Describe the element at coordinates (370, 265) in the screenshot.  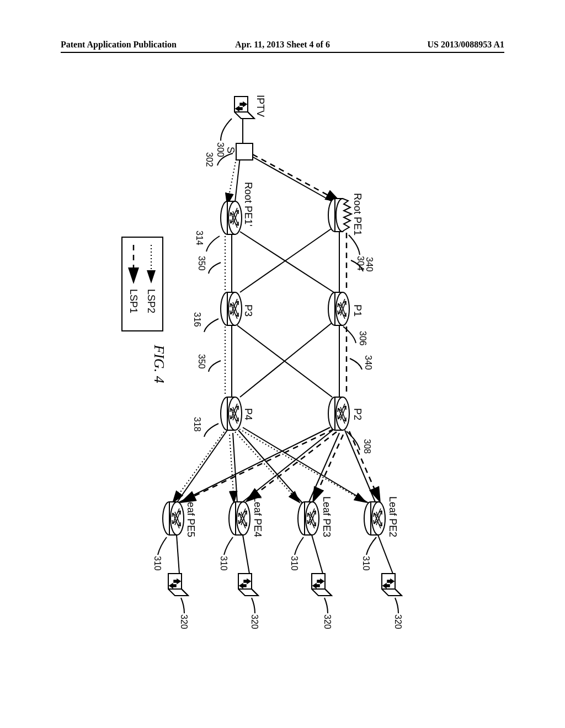
I see `ref-340a: 340` at that location.